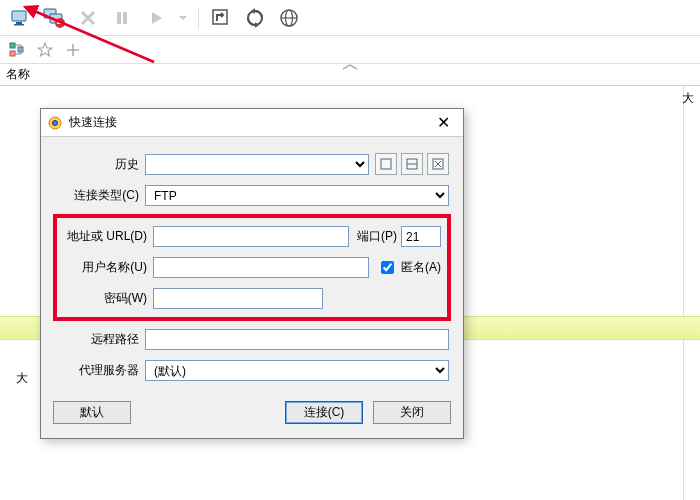 The width and height of the screenshot is (700, 500). What do you see at coordinates (54, 18) in the screenshot?
I see `disconnect-icon` at bounding box center [54, 18].